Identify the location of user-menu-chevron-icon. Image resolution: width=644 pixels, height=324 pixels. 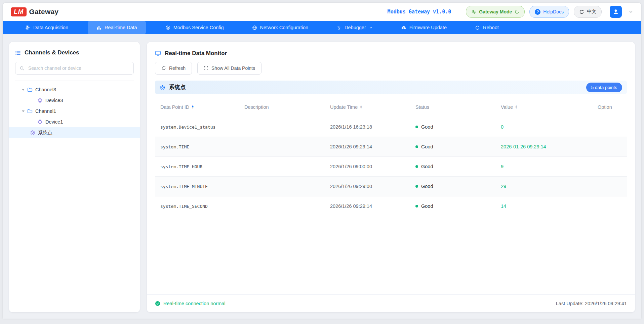
(631, 12).